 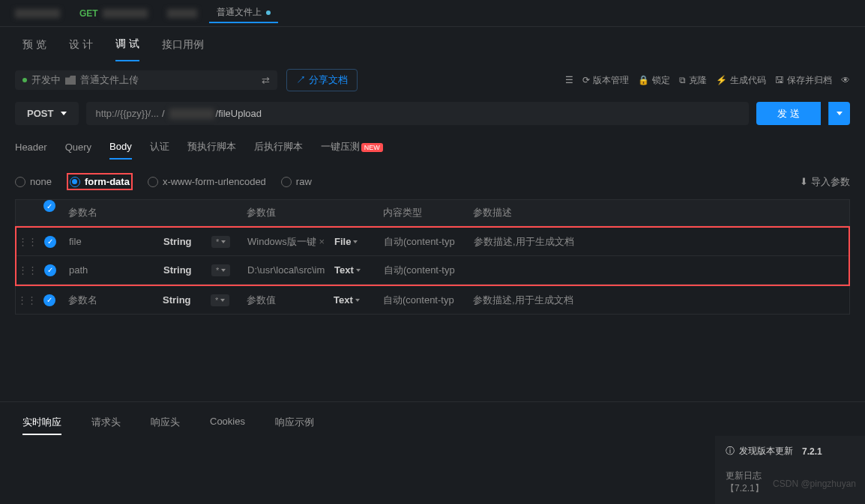 What do you see at coordinates (432, 213) in the screenshot?
I see `table-header: 参数名 参数值 内容类型 参数描述` at bounding box center [432, 213].